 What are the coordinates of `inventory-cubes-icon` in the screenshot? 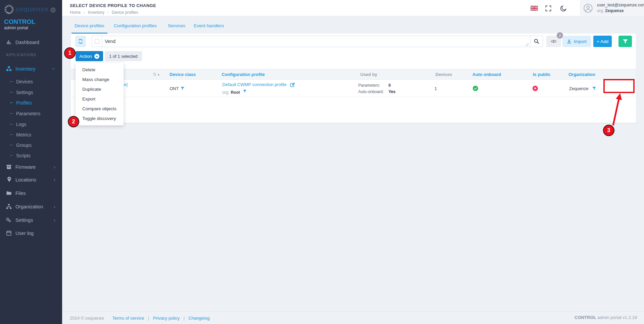 It's located at (9, 69).